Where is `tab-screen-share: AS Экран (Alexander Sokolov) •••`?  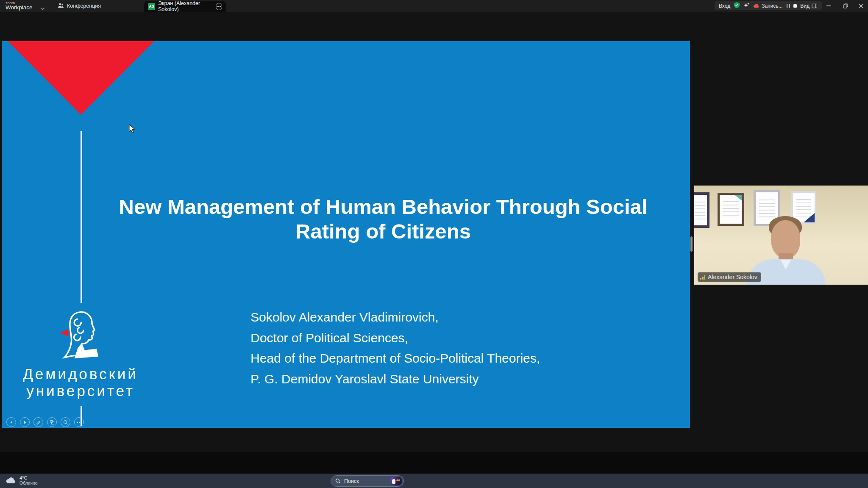
tab-screen-share: AS Экран (Alexander Sokolov) ••• is located at coordinates (185, 6).